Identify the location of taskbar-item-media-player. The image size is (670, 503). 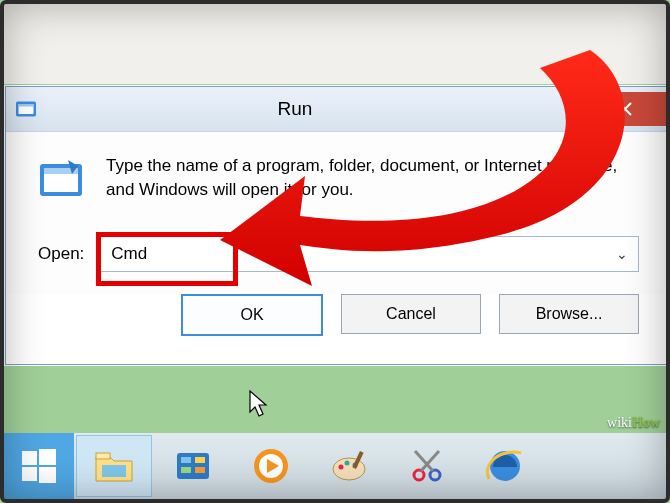
(271, 466).